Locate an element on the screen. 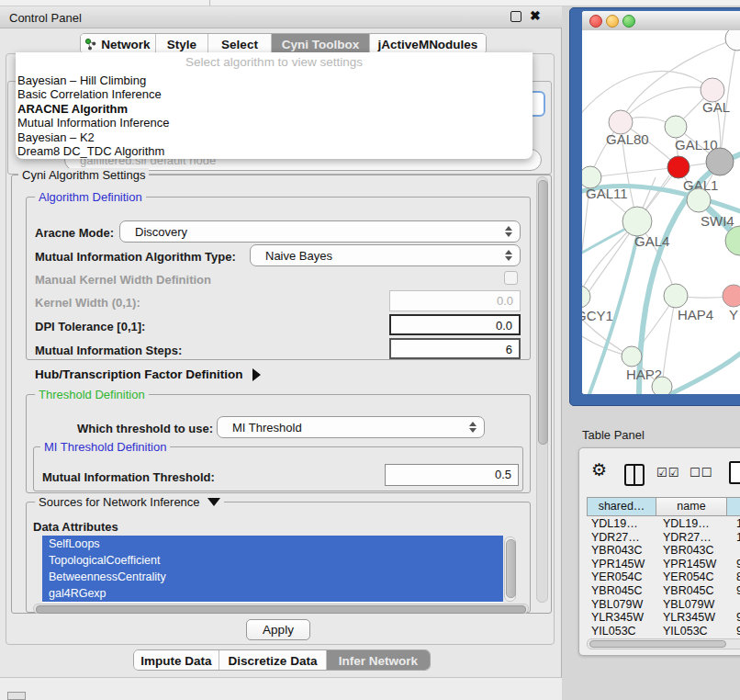  minimize-traffic-light is located at coordinates (612, 21).